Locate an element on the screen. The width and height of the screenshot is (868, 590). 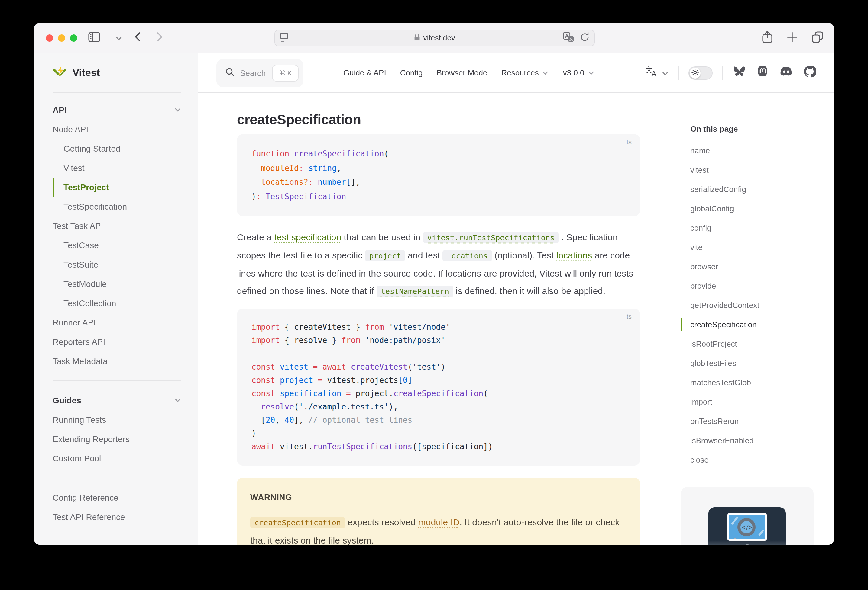
toc-item-config: config is located at coordinates (725, 228).